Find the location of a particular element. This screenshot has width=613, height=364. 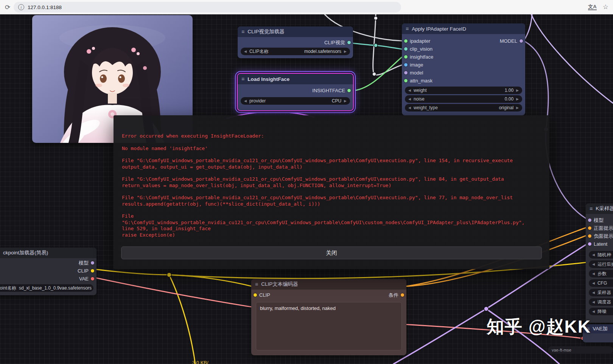

clip-input-dot is located at coordinates (255, 295).